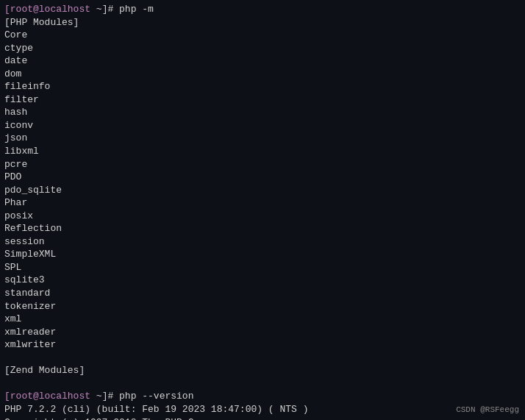 This screenshot has height=420, width=525. Describe the element at coordinates (262, 191) in the screenshot. I see `terminal-line: pdo_sqlite` at that location.